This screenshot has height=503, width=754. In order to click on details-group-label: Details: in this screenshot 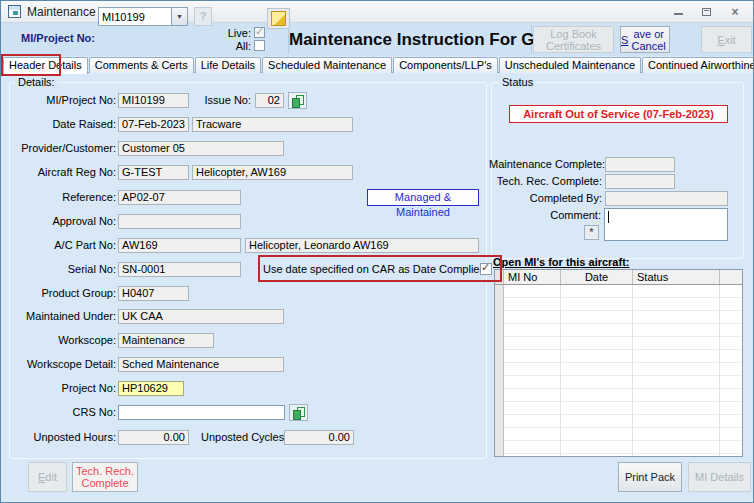, I will do `click(36, 82)`.